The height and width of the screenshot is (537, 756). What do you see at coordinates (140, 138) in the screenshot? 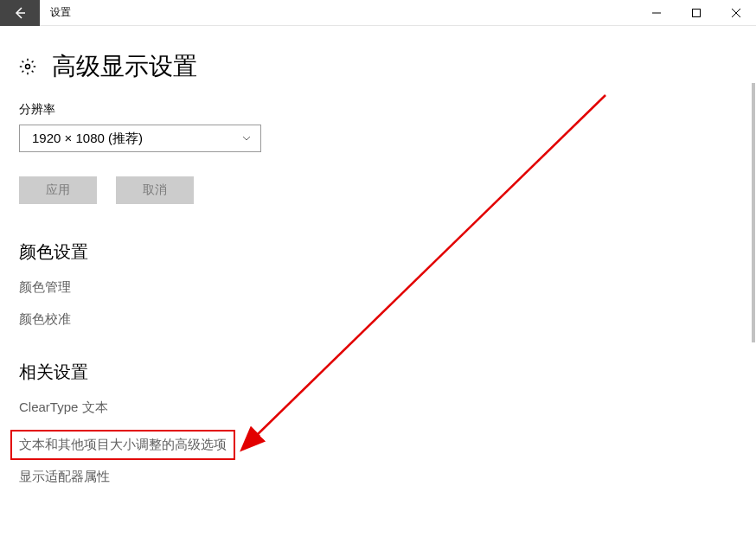
I see `resolution-select: 1920 × 1080 (推荐)` at bounding box center [140, 138].